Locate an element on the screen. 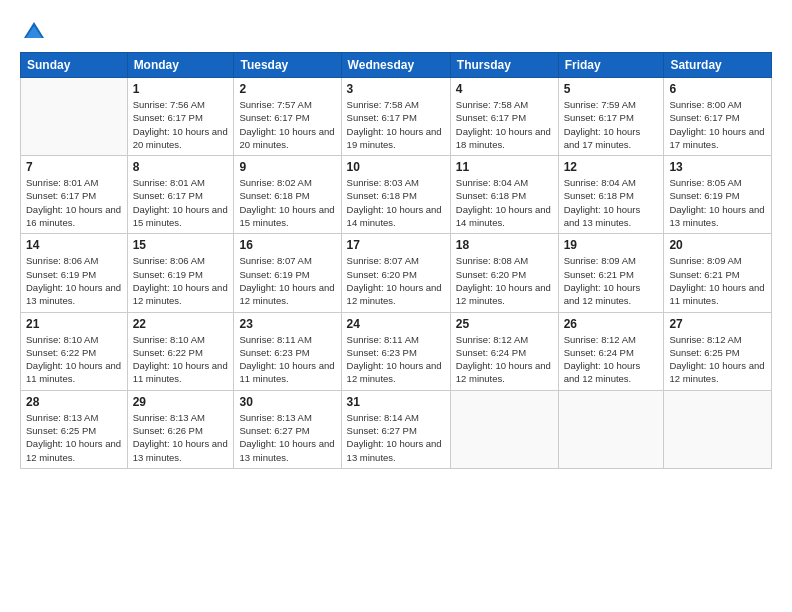 The height and width of the screenshot is (612, 792). day-info: Sunrise: 8:00 AMSunset: 6:17 PMDaylight:… is located at coordinates (718, 124).